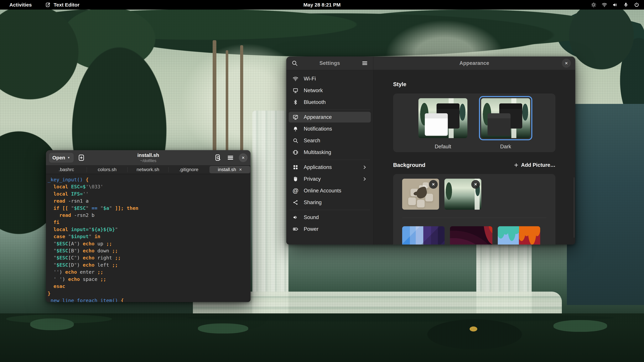 The width and height of the screenshot is (644, 362). Describe the element at coordinates (107, 170) in the screenshot. I see `tab-colors.sh: colors.sh` at that location.